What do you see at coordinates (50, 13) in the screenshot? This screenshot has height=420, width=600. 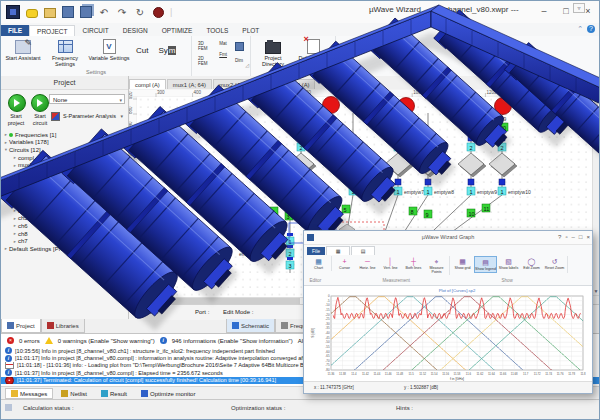 I see `open-folder-icon` at bounding box center [50, 13].